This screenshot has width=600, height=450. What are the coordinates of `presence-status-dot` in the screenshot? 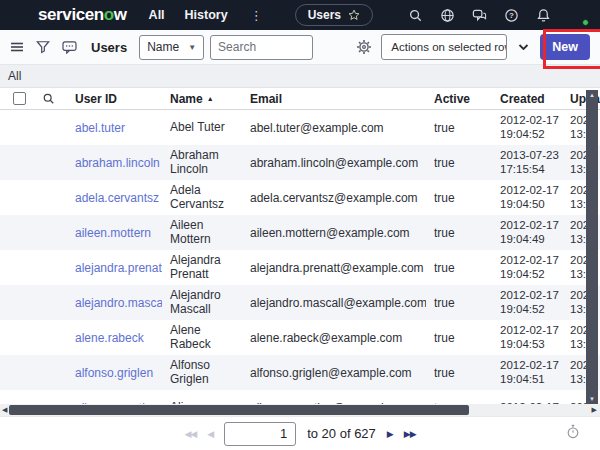 It's located at (586, 22).